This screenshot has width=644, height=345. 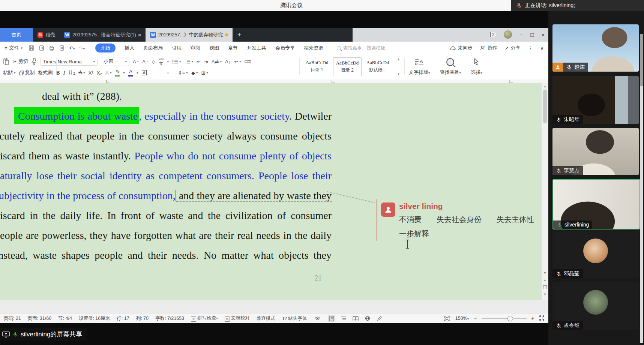 I want to click on comment-avatar, so click(x=388, y=210).